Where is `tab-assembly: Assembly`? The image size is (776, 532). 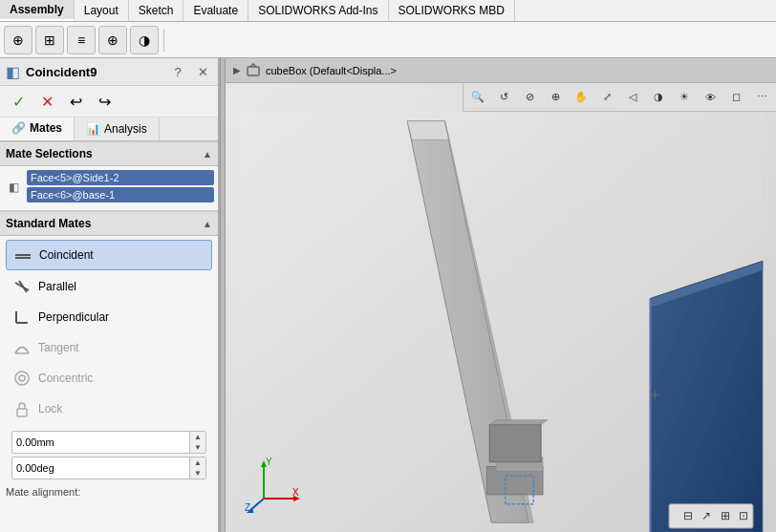 tab-assembly: Assembly is located at coordinates (37, 11).